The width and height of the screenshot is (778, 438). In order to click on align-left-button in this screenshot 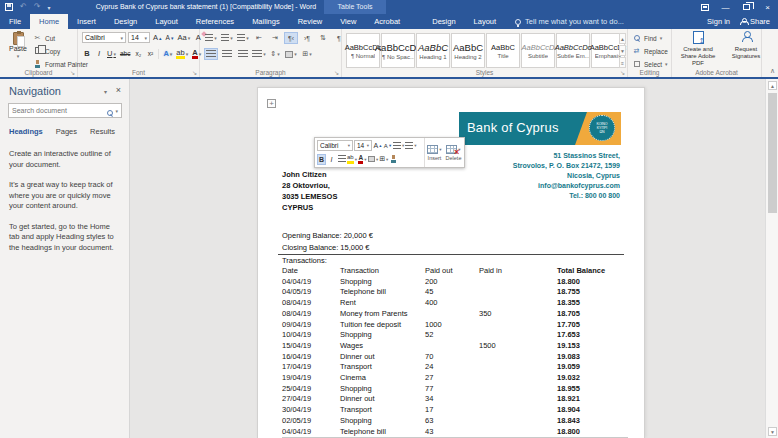, I will do `click(211, 54)`.